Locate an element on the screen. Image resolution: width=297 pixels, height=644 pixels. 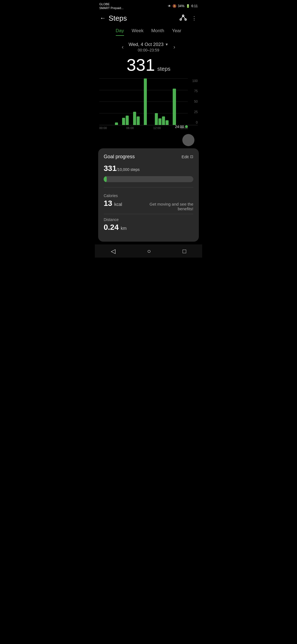
y-label-50: 50 is located at coordinates (195, 102).